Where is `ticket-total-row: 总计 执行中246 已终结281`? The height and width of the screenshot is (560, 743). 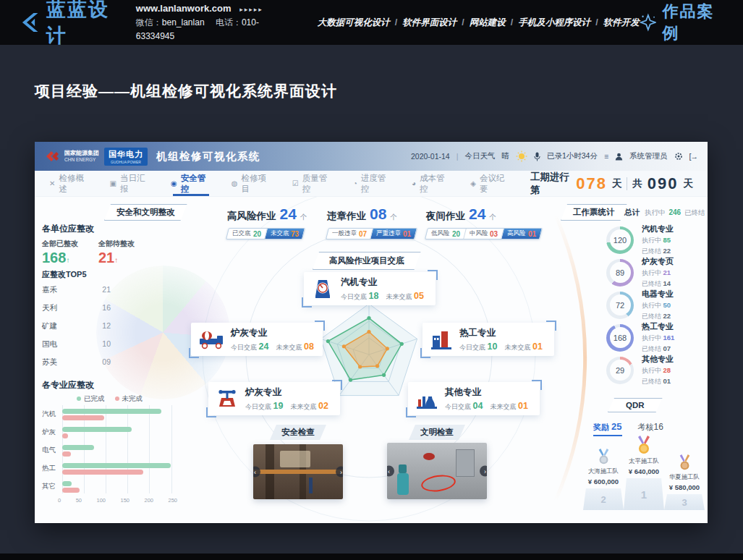 ticket-total-row: 总计 执行中246 已终结281 is located at coordinates (666, 213).